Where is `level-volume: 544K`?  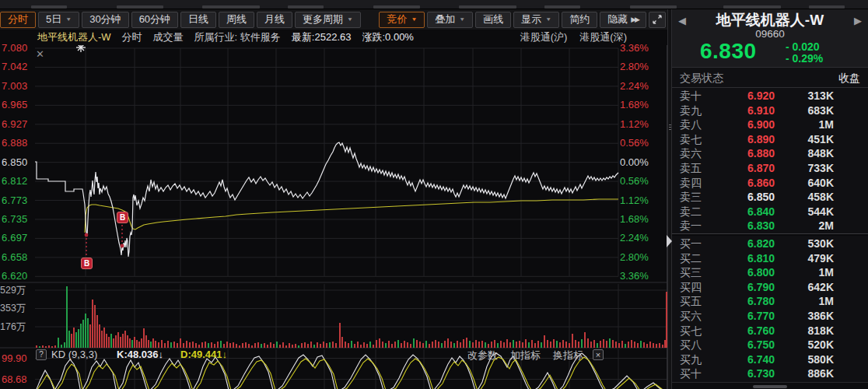 level-volume: 544K is located at coordinates (753, 212).